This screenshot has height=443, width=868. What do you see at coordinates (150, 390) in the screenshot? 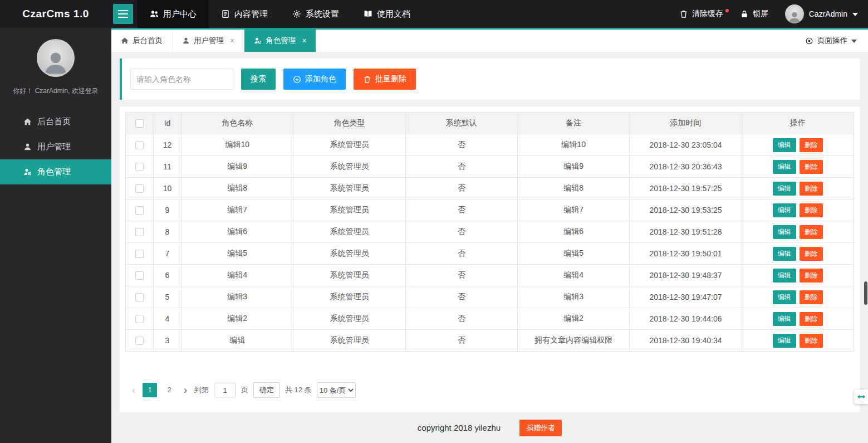
I see `pagination-page-1: 1` at bounding box center [150, 390].